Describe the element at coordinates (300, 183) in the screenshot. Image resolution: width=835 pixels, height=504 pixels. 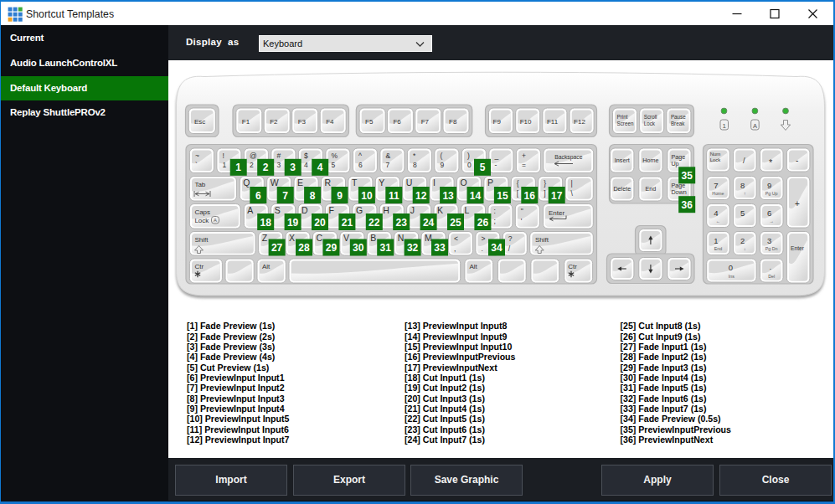
I see `svg-text: E` at that location.